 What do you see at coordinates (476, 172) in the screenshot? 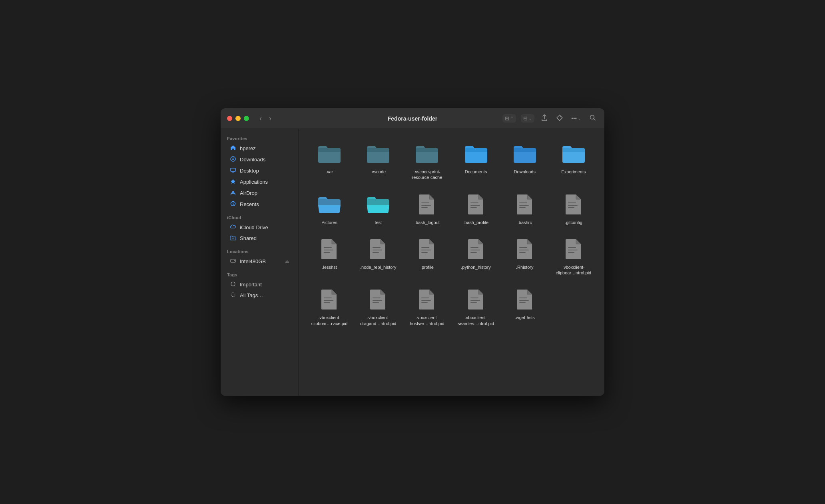
I see `file-label-documents: Documents` at bounding box center [476, 172].